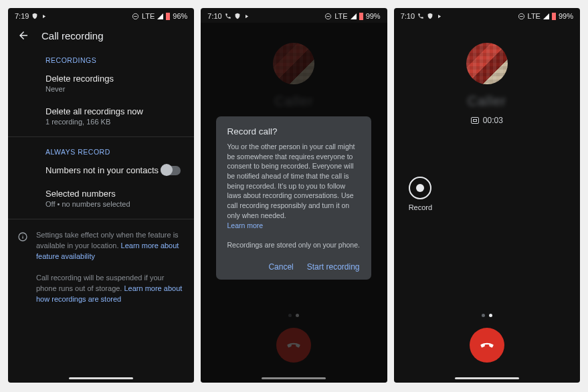 The height and width of the screenshot is (392, 588). I want to click on dialog-storage-note: Recordings are stored only on your phone…, so click(293, 245).